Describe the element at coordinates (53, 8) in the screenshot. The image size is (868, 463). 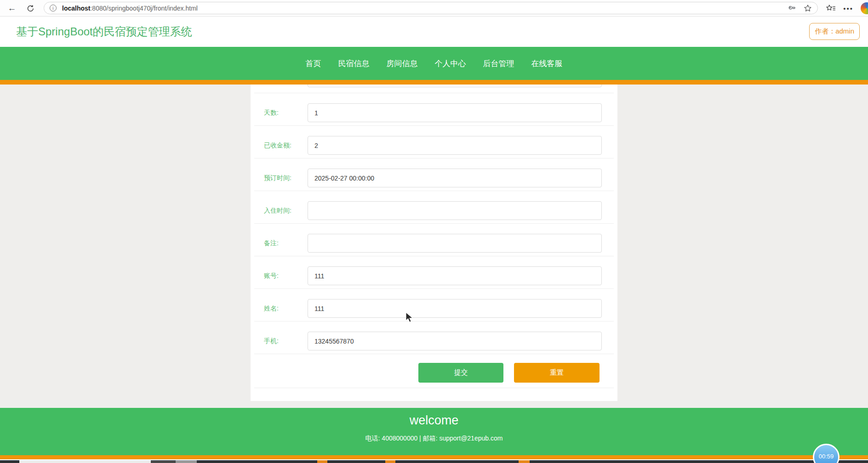
I see `site-info-icon: i` at that location.